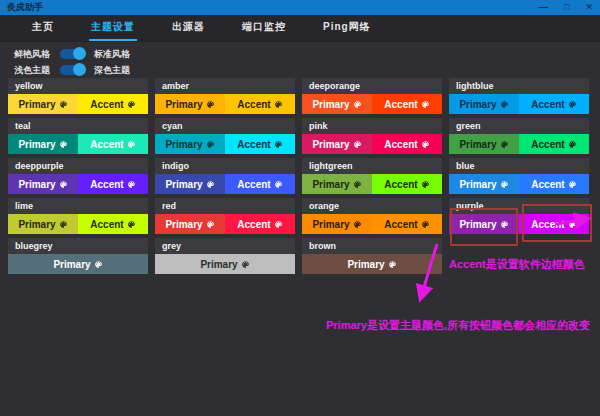 The image size is (600, 416). What do you see at coordinates (372, 256) in the screenshot?
I see `theme-card-brown: brownPrimary` at bounding box center [372, 256].